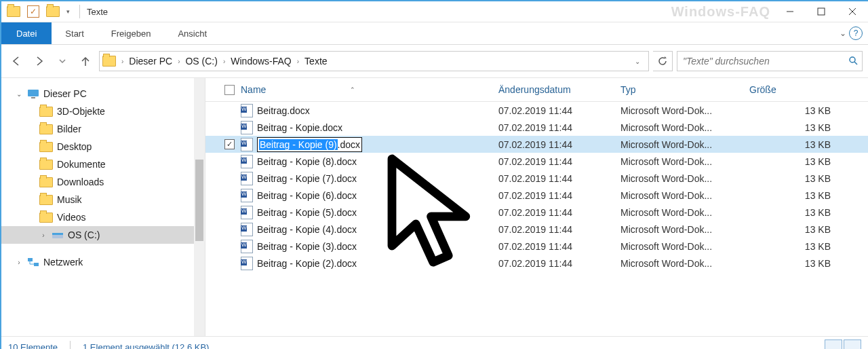  What do you see at coordinates (316, 61) in the screenshot?
I see `breadcrumb: Texte` at bounding box center [316, 61].